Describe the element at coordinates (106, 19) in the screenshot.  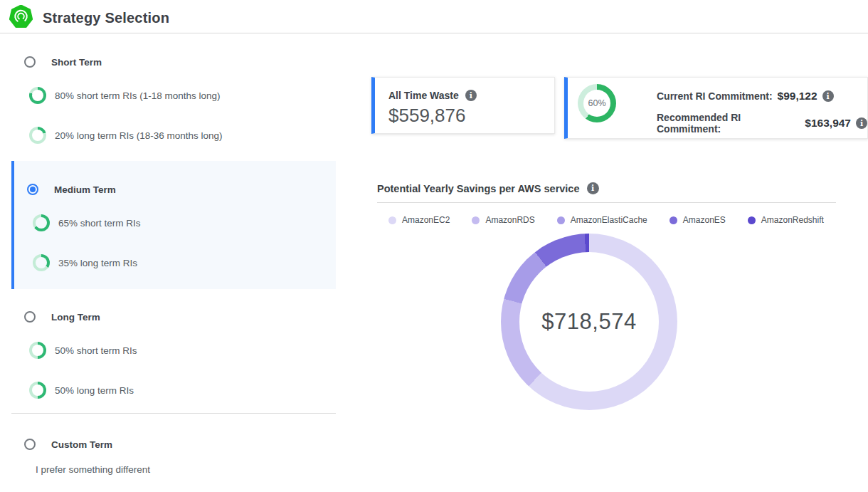
I see `page-title: Strategy Selection` at that location.